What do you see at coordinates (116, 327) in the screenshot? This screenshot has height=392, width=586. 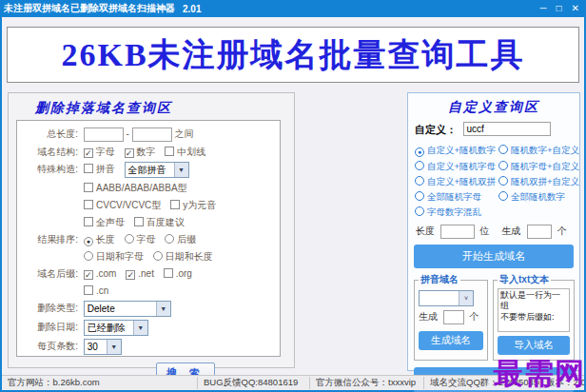 I see `delete-date-select: 已经删除▼` at bounding box center [116, 327].